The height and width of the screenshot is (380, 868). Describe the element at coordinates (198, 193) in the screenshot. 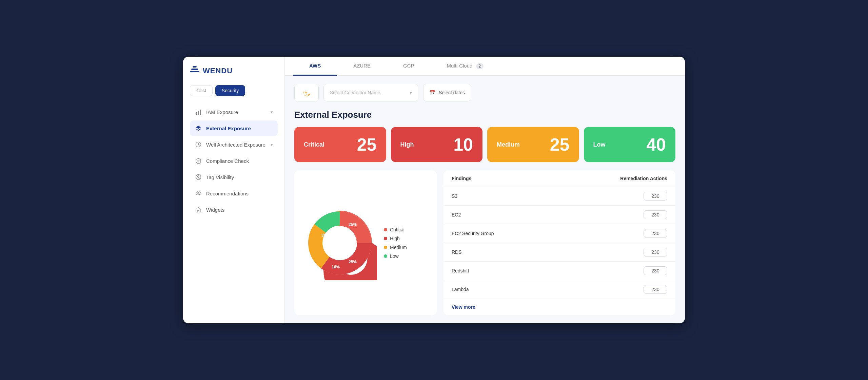

I see `users-icon` at that location.